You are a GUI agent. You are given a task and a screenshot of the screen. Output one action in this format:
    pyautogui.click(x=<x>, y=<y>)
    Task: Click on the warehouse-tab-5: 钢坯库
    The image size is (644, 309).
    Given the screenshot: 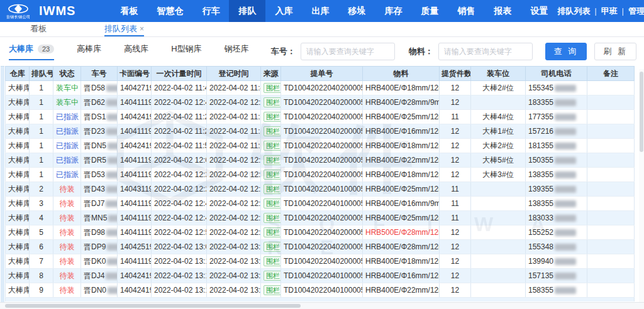 What is the action you would take?
    pyautogui.click(x=236, y=52)
    